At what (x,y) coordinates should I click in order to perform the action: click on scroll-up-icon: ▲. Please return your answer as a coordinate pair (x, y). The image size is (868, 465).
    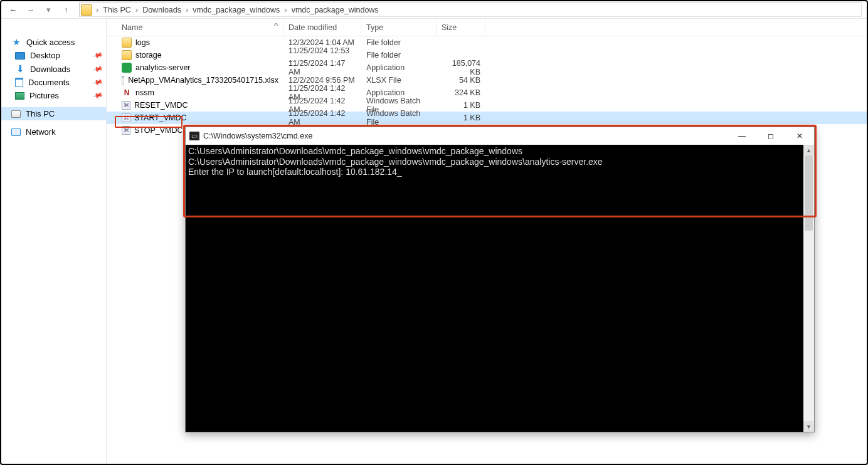
    Looking at the image, I should click on (809, 150).